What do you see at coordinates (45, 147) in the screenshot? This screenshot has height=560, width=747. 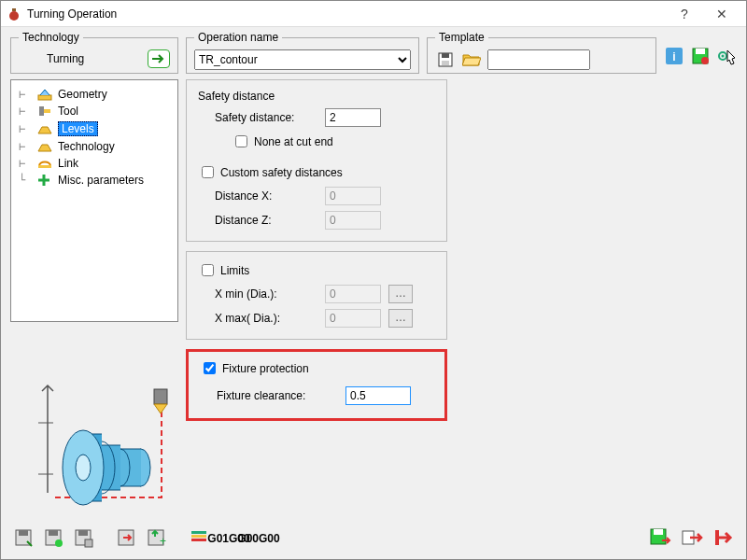 I see `technology-icon` at bounding box center [45, 147].